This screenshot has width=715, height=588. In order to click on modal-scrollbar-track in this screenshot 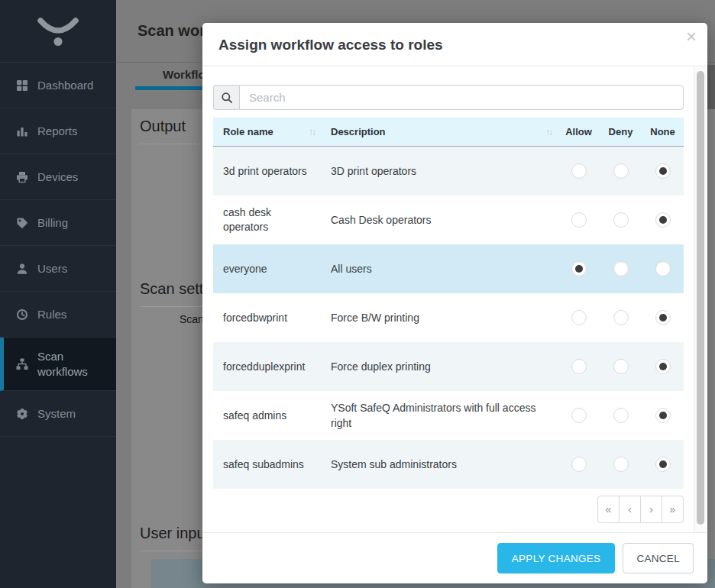, I will do `click(700, 299)`.